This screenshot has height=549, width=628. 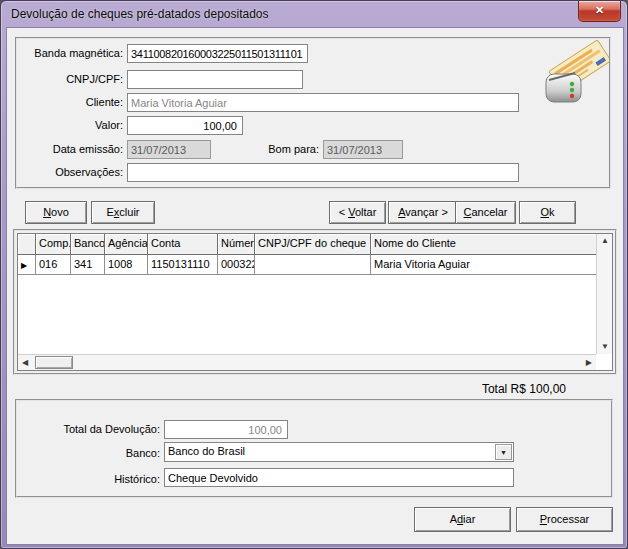 I want to click on cliente-label: Cliente:, so click(x=69, y=102).